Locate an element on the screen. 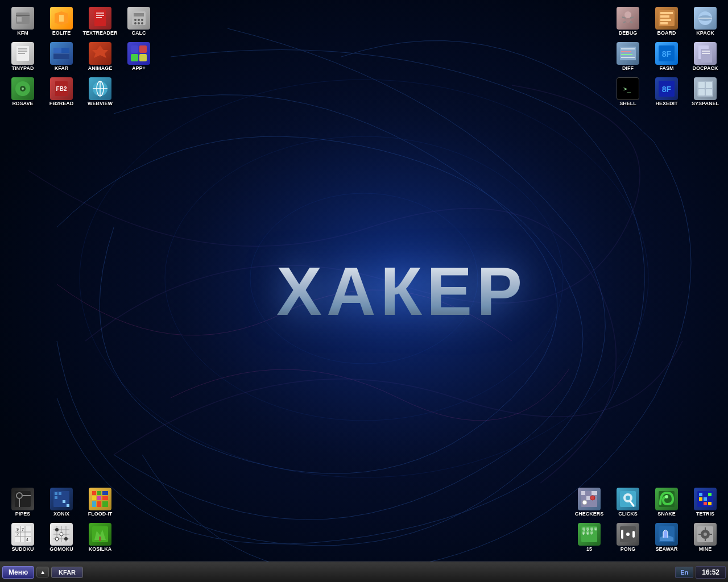 The height and width of the screenshot is (582, 728). svg-text: 1 is located at coordinates (585, 530).